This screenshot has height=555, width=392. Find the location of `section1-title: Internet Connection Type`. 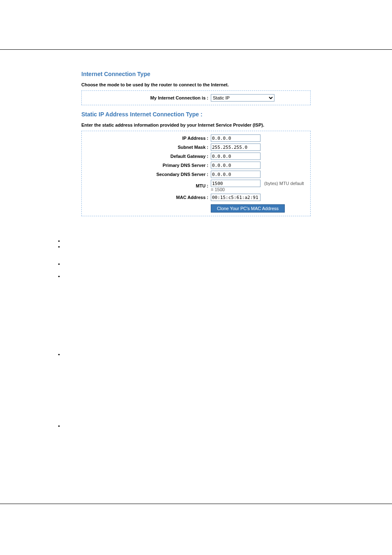

section1-title: Internet Connection Type is located at coordinates (196, 74).